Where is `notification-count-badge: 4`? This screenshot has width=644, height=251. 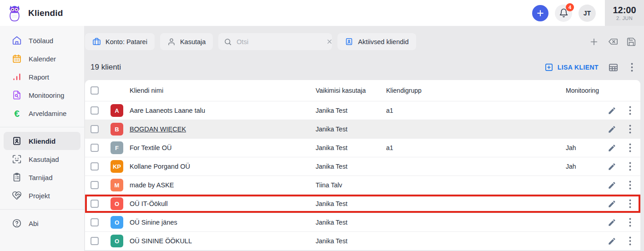
notification-count-badge: 4 is located at coordinates (570, 7).